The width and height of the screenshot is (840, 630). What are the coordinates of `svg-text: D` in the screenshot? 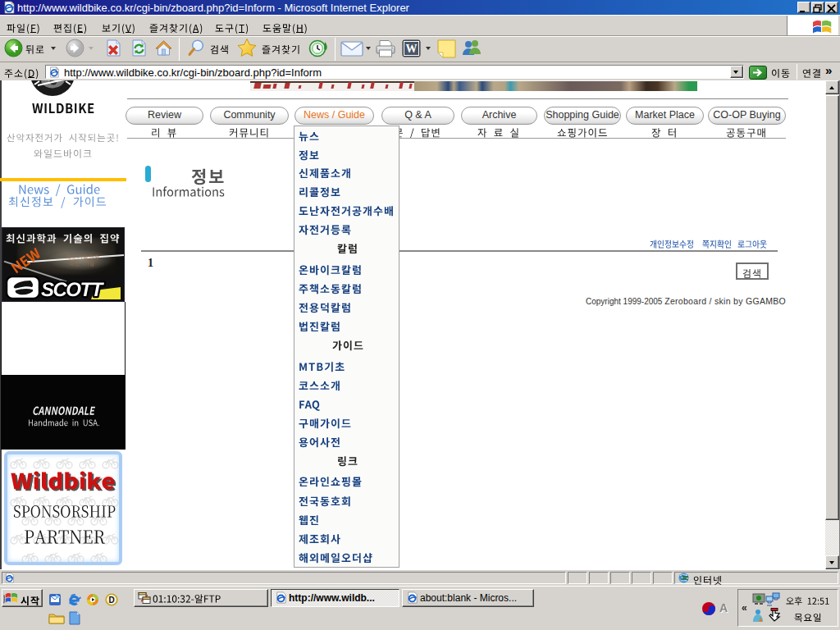 It's located at (112, 600).